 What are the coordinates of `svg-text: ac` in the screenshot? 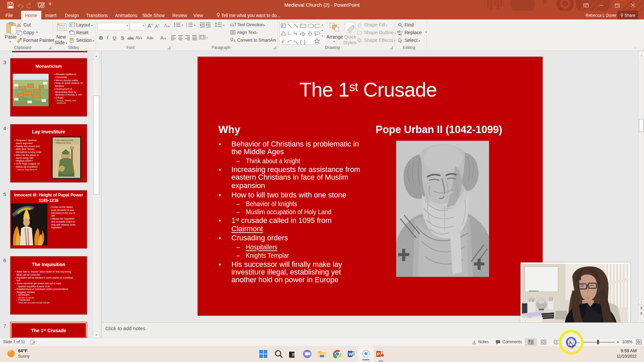 It's located at (400, 34).